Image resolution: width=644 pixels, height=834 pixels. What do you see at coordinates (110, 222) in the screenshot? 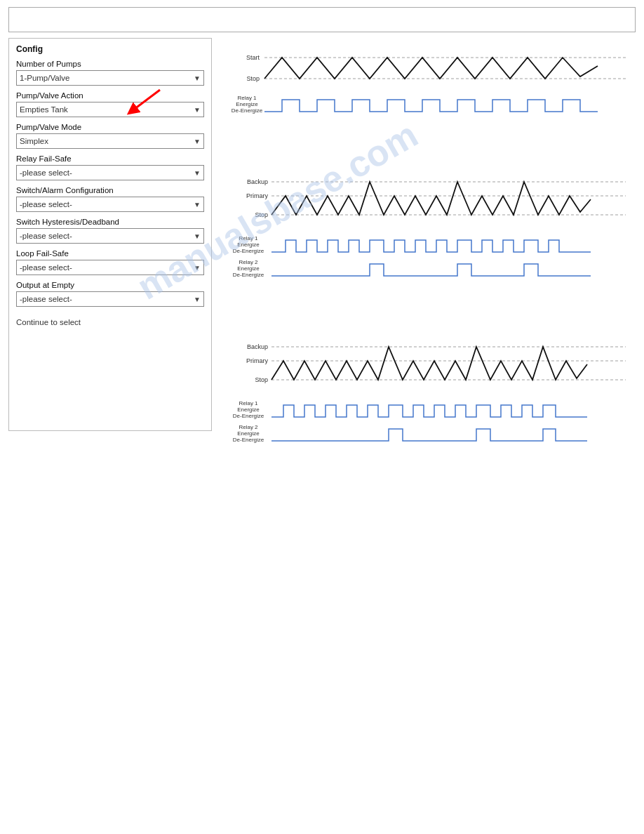
I see `label-switch-hysteresis: Switch Hysteresis/Deadband` at bounding box center [110, 222].